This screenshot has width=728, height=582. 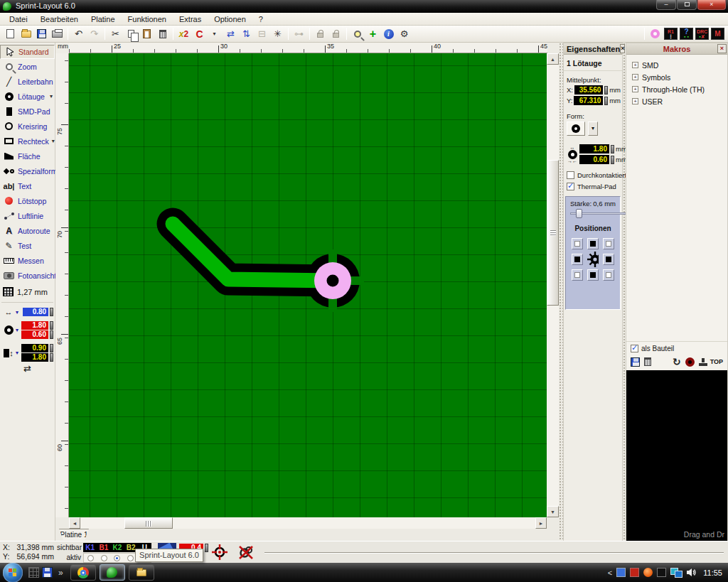 I want to click on vertical-scroll-thumb, so click(x=553, y=233).